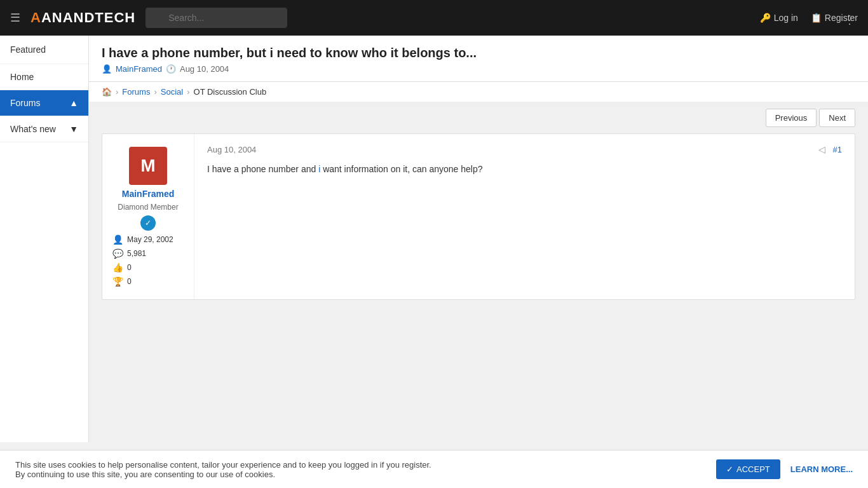  Describe the element at coordinates (25, 103) in the screenshot. I see `sidebar-forums-label: Forums` at that location.